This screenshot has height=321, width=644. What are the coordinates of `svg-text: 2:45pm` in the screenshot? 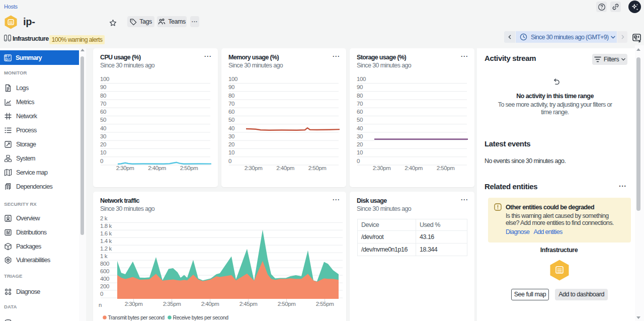 It's located at (249, 304).